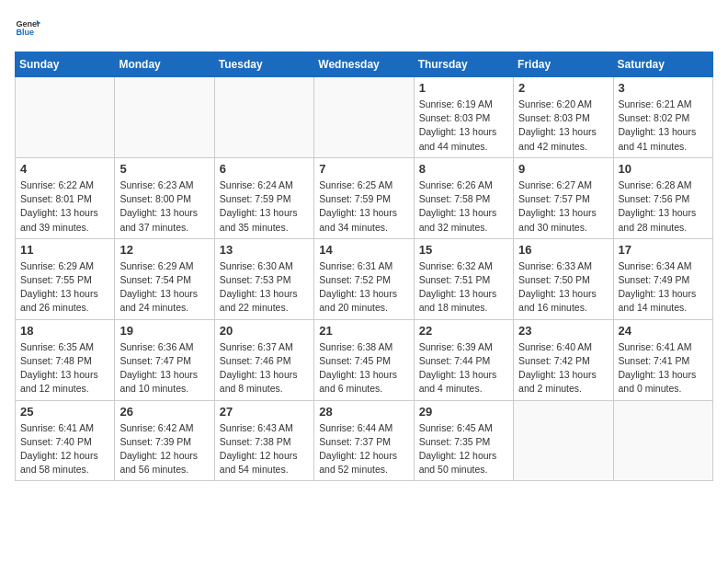  Describe the element at coordinates (364, 441) in the screenshot. I see `calendar-cell: 28Sunrise: 6:44 AM Sunset: 7:37 PM Dayli…` at that location.